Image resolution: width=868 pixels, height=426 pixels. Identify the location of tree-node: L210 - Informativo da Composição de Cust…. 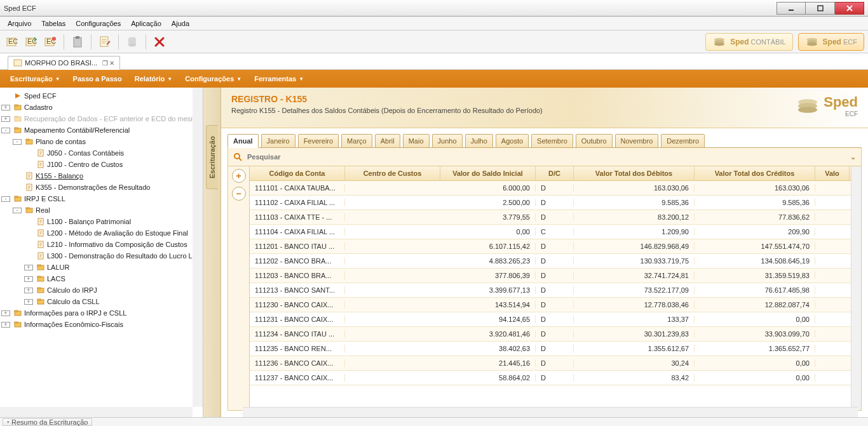
(102, 244).